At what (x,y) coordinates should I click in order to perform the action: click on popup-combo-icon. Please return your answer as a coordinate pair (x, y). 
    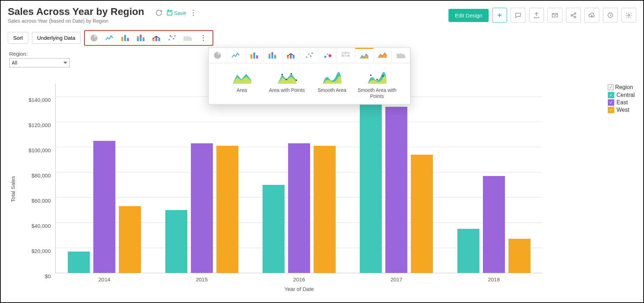
    Looking at the image, I should click on (291, 55).